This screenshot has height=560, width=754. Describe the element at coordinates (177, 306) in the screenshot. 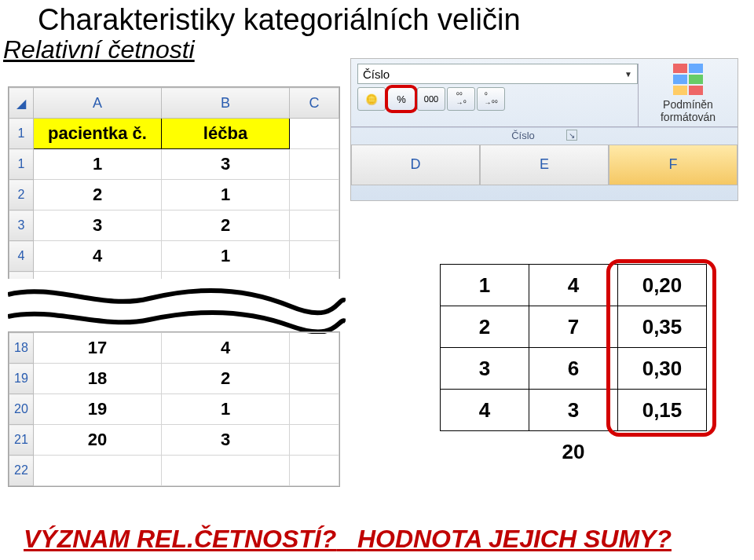

I see `torn-separator` at that location.